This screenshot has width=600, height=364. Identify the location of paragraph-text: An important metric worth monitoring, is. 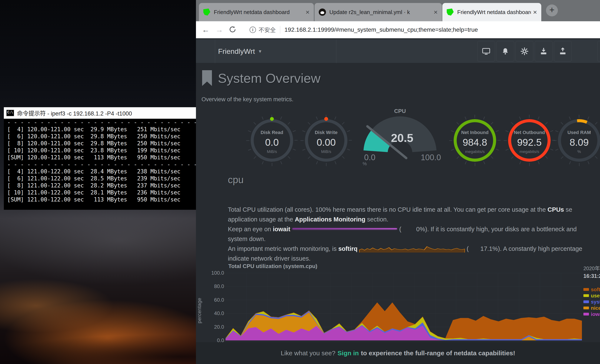
(283, 249).